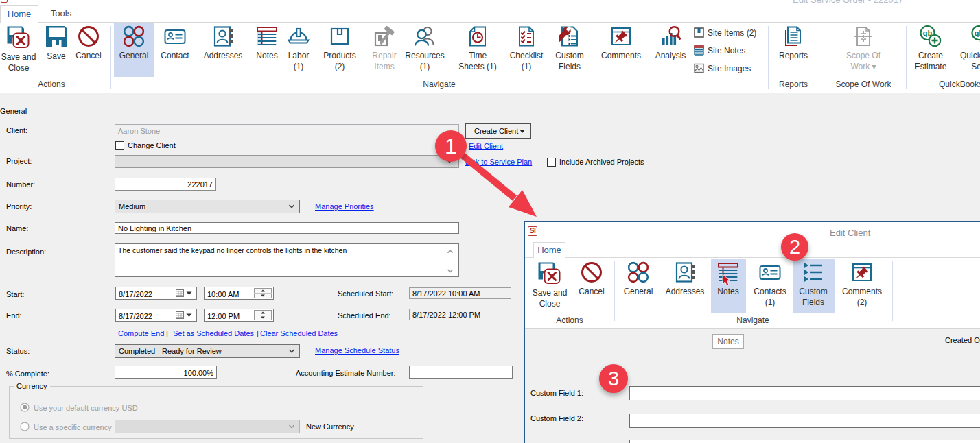  I want to click on svg-text: qb, so click(977, 33).